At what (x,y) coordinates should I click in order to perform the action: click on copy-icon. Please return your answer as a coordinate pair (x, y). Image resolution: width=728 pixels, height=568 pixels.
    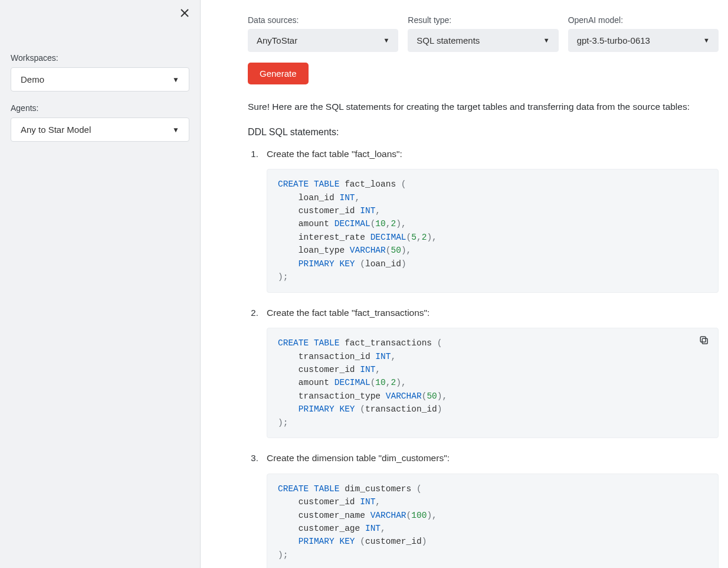
    Looking at the image, I should click on (704, 341).